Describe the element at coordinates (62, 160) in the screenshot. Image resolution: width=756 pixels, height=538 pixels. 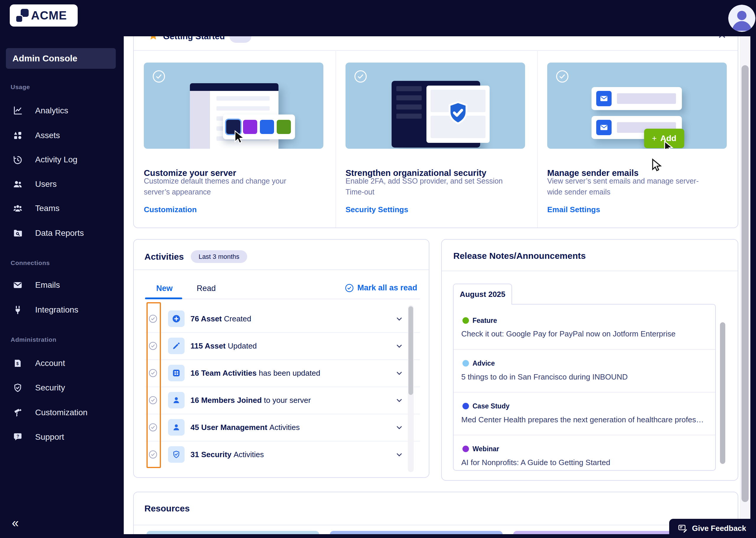
I see `sidebar-item-activity-log: Activity Log` at that location.